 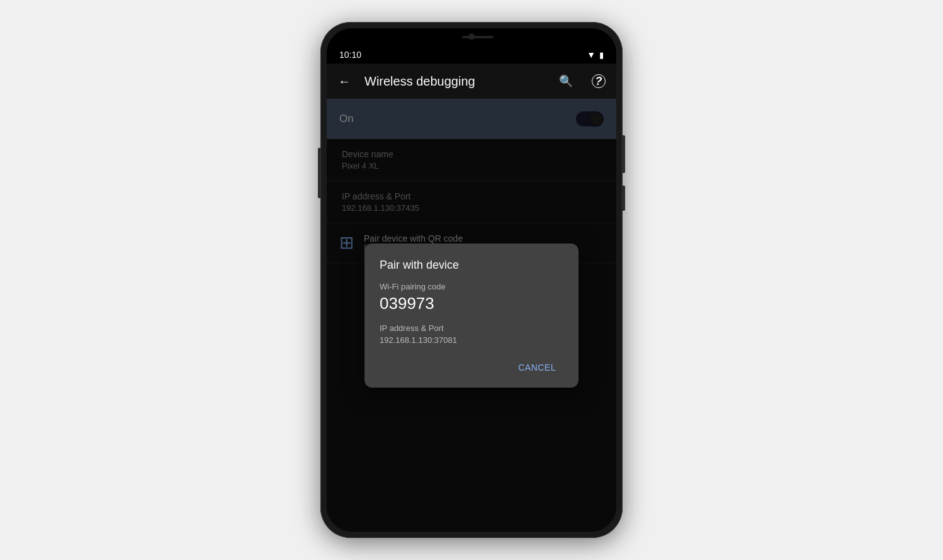 What do you see at coordinates (472, 36) in the screenshot?
I see `front-camera` at bounding box center [472, 36].